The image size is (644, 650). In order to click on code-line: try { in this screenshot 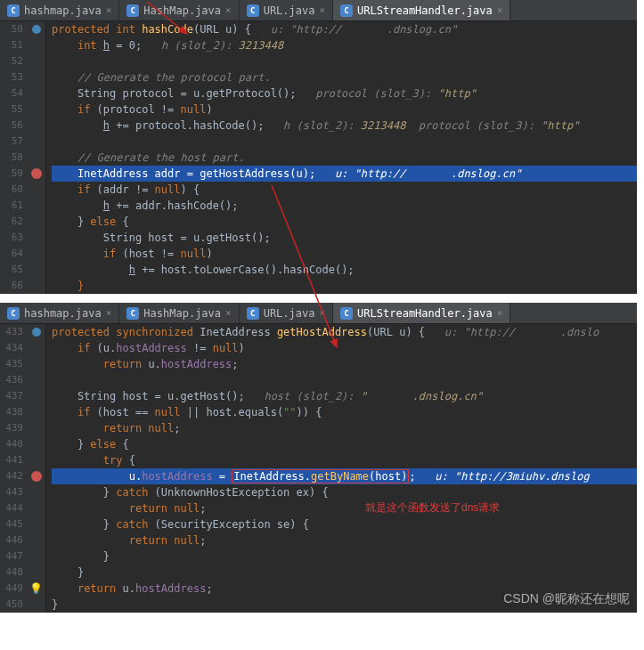, I will do `click(344, 460)`.